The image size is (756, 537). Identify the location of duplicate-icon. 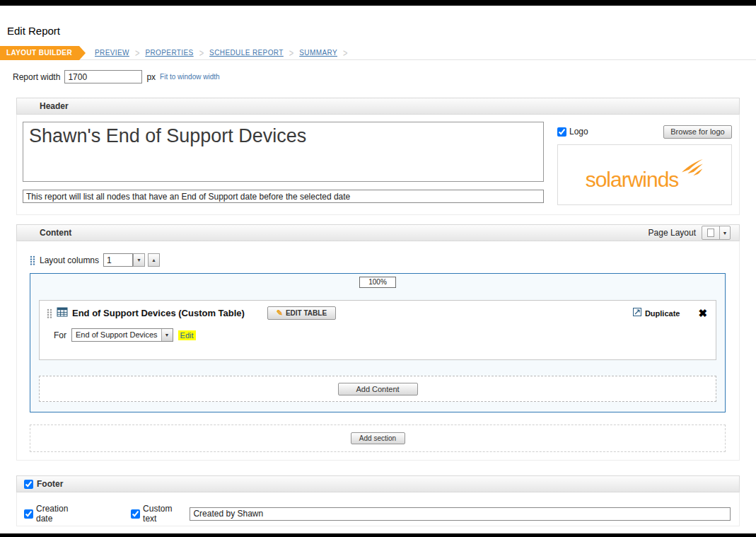
(637, 313).